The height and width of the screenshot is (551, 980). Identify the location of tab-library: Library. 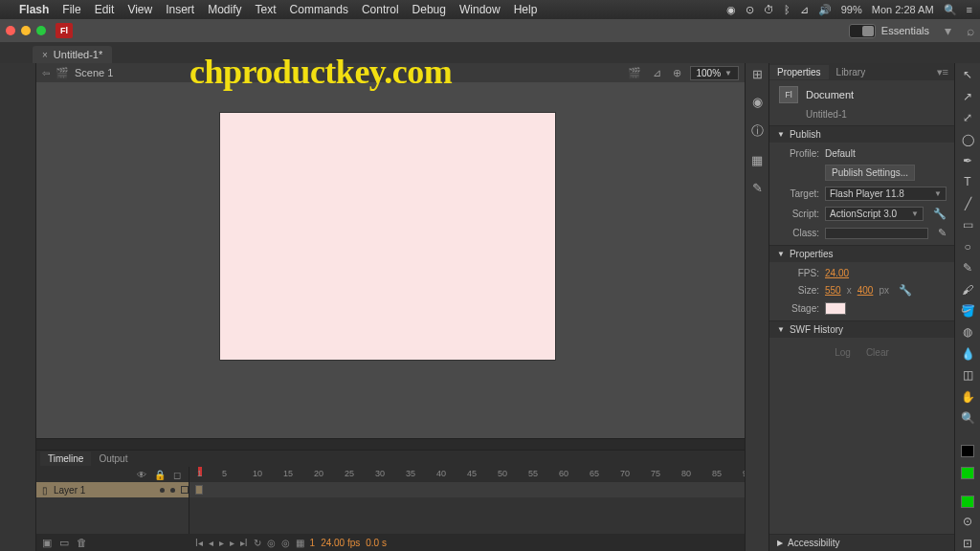
(852, 73).